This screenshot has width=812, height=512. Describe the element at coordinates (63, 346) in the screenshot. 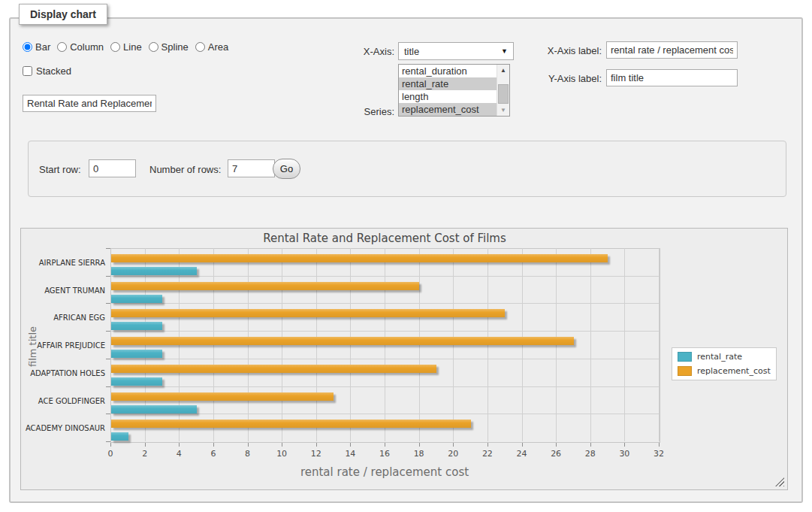

I see `category-label: AFFAIR PREJUDICE` at that location.